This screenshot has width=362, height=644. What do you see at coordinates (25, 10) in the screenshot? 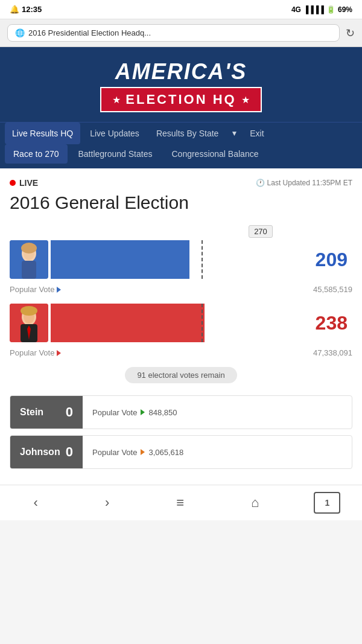
I see `status-left: 🔔 12:35` at bounding box center [25, 10].